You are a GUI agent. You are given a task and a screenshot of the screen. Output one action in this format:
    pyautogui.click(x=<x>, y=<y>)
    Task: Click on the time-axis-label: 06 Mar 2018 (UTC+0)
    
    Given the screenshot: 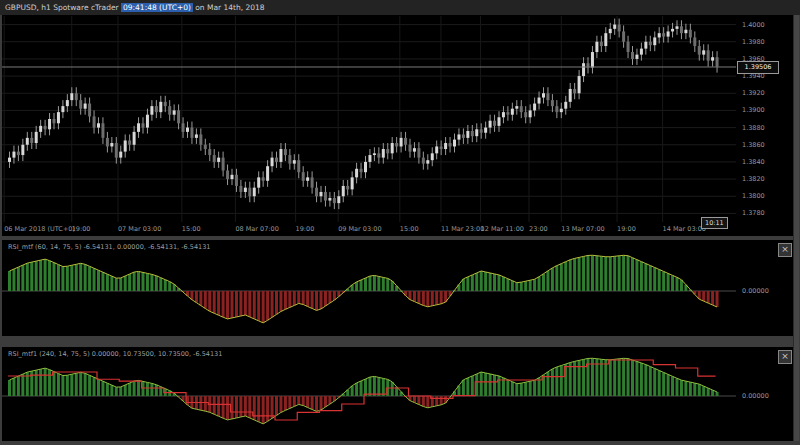 What is the action you would take?
    pyautogui.click(x=40, y=229)
    